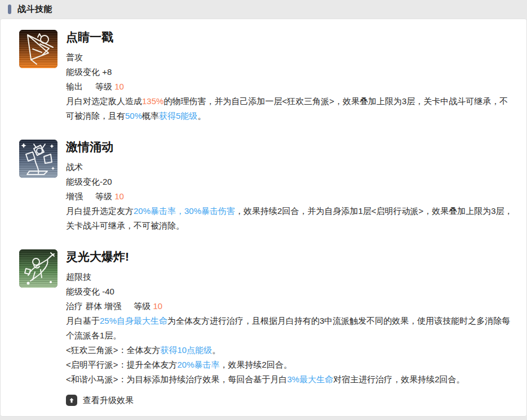 The width and height of the screenshot is (527, 420). Describe the element at coordinates (291, 350) in the screenshot. I see `description-line: <狂欢三角派>：全体友方获得10点能级。` at that location.